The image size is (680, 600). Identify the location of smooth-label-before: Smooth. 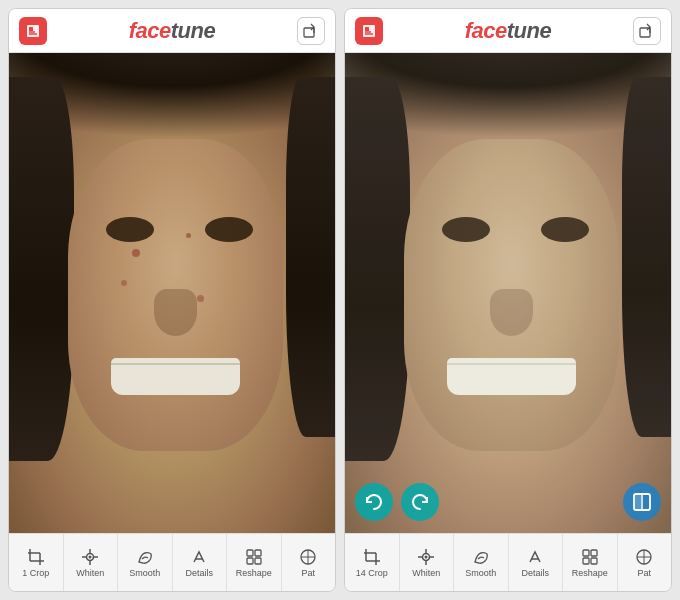
(144, 573).